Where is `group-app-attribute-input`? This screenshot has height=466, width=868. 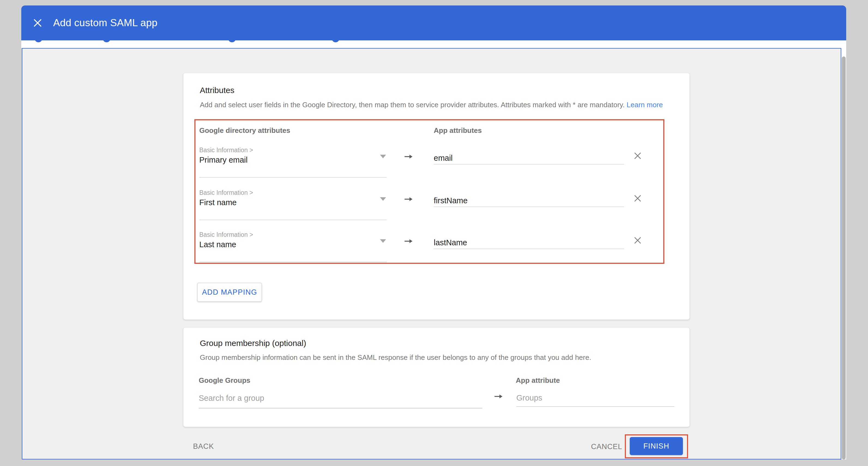 group-app-attribute-input is located at coordinates (595, 398).